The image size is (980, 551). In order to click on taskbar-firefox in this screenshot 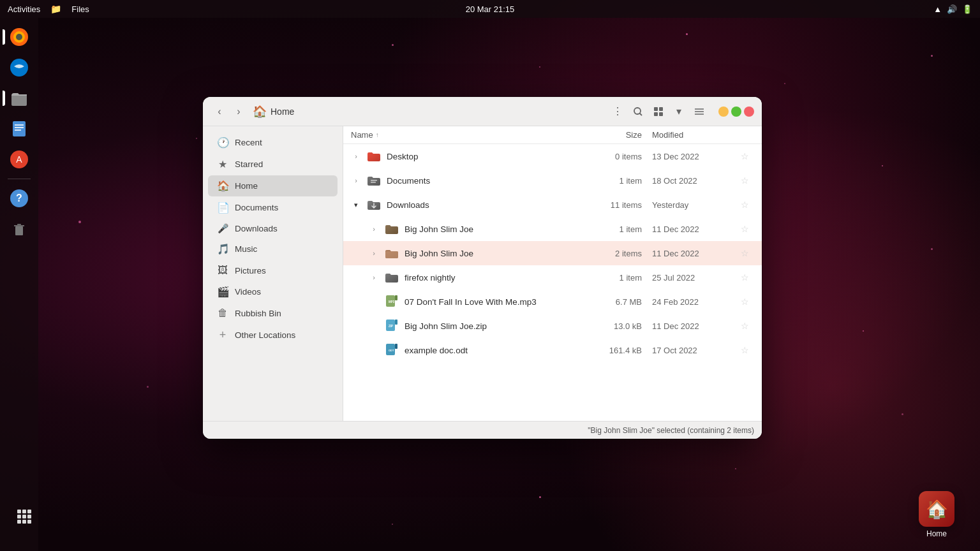, I will do `click(19, 37)`.